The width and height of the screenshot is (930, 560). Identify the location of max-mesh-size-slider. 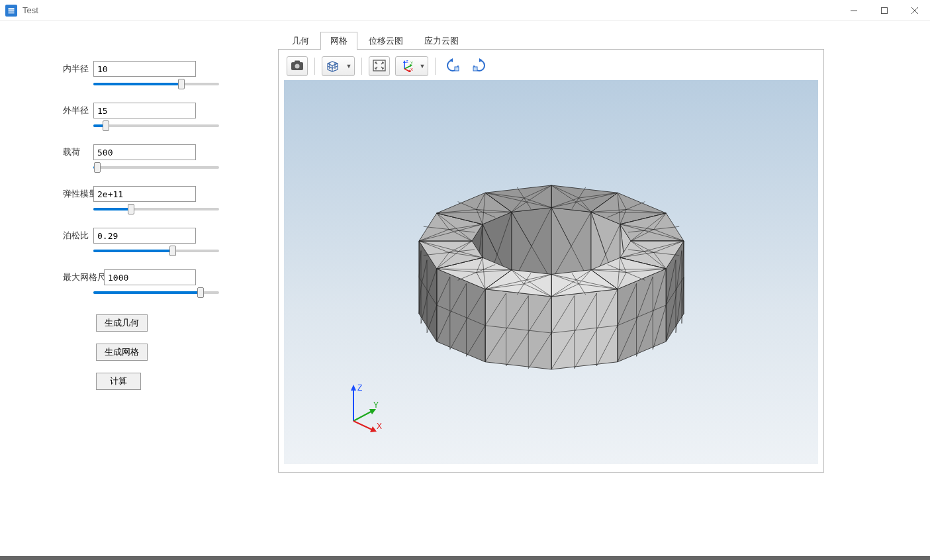
(156, 293).